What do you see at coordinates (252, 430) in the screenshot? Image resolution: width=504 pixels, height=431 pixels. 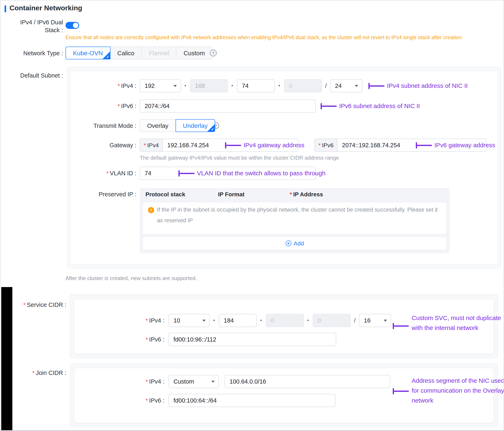 I see `bottom-divider` at bounding box center [252, 430].